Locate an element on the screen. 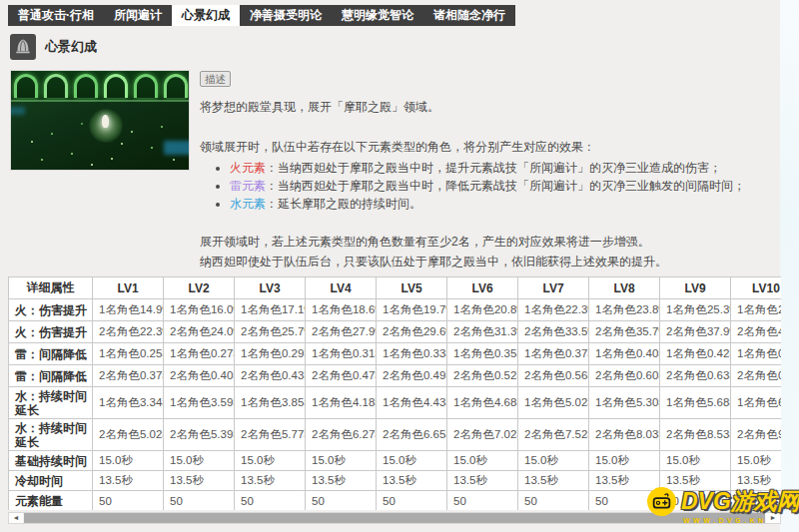 The image size is (799, 532). stat-value-cell: 1名角色0.31秒 is located at coordinates (342, 354).